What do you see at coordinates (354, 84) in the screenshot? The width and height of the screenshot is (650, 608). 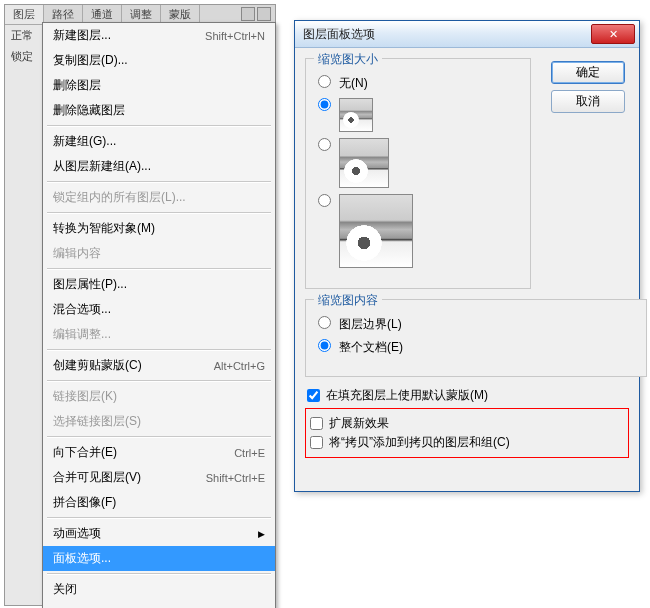 I see `radio-size-none-label: 无(N)` at bounding box center [354, 84].